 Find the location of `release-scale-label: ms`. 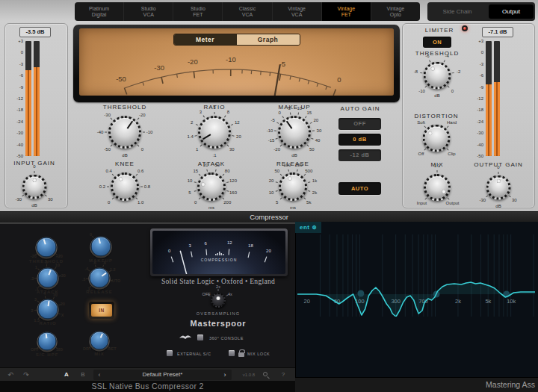

release-scale-label: ms is located at coordinates (293, 208).